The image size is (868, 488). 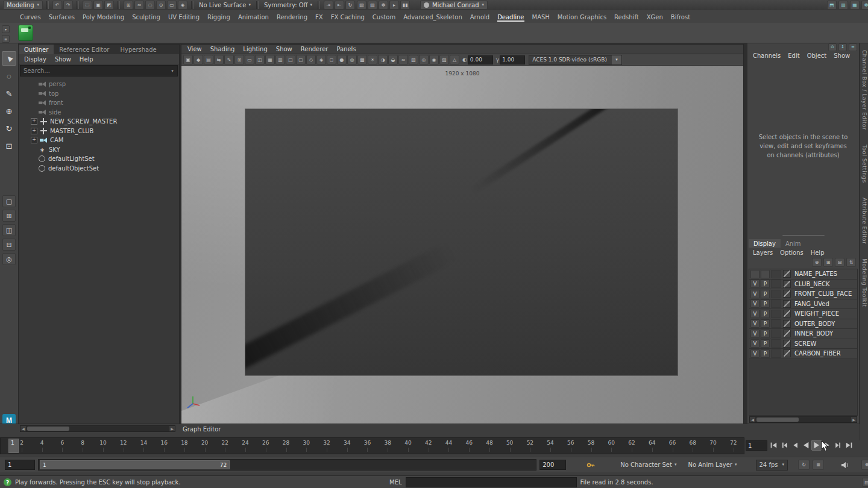 I want to click on command-language-toggle: MEL, so click(x=395, y=482).